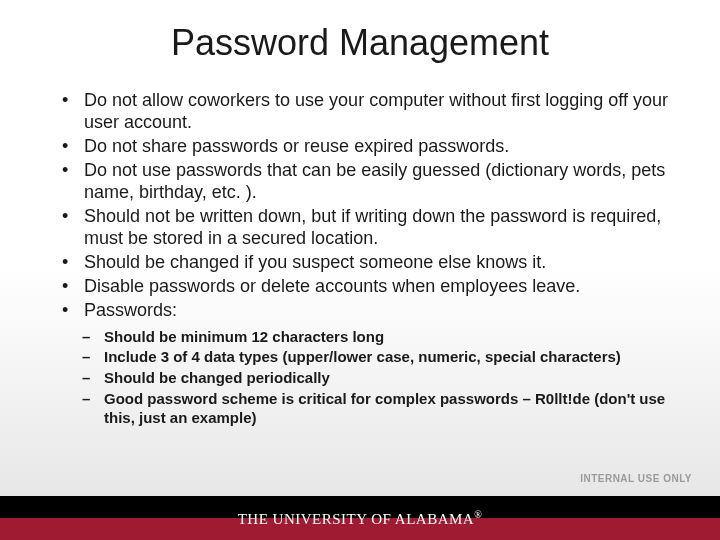  Describe the element at coordinates (371, 311) in the screenshot. I see `bullet-item: Passwords:` at that location.